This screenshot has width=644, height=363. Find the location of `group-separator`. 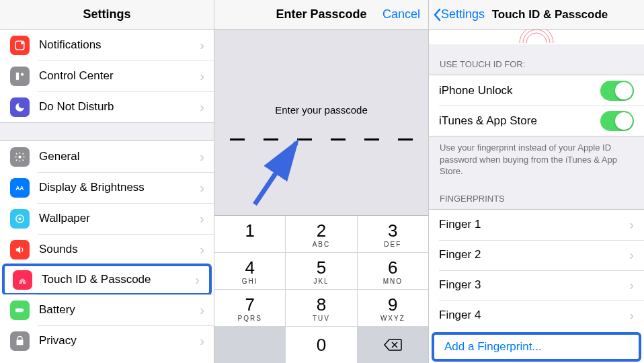

group-separator is located at coordinates (107, 132).